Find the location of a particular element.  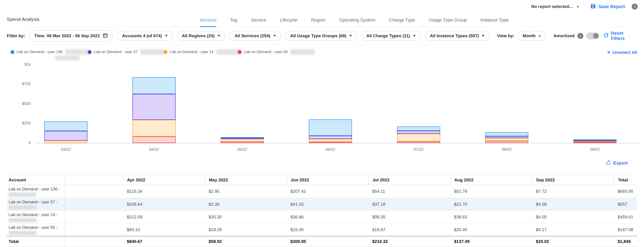

account-cell: Lab on Demand - user 57 - is located at coordinates (36, 204).